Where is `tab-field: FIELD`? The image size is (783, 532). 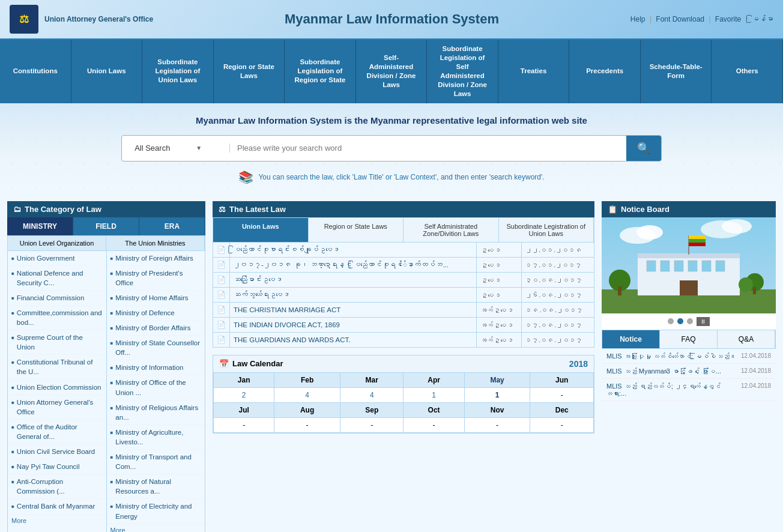
tab-field: FIELD is located at coordinates (106, 226).